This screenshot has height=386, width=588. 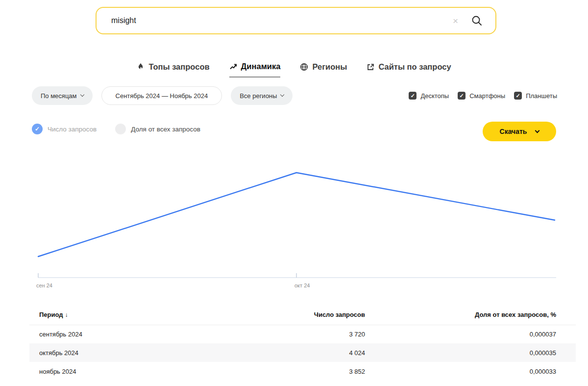 I want to click on filters-row: По месяцам Сентябрь 2024 — Ноябрь 2024 В…, so click(x=162, y=96).